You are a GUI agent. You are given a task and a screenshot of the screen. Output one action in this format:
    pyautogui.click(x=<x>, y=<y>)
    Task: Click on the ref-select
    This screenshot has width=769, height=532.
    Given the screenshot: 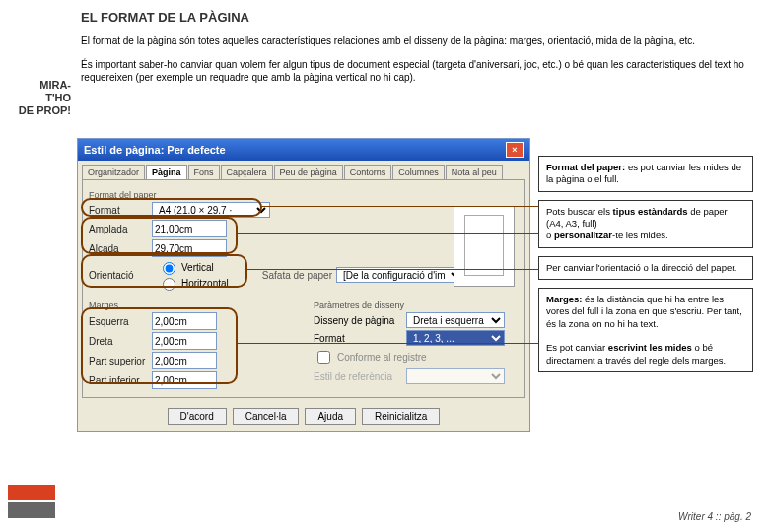 What is the action you would take?
    pyautogui.click(x=455, y=376)
    